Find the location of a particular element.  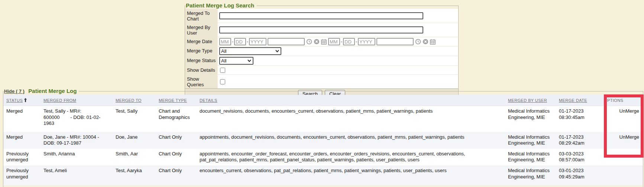

start-date-clear-icon is located at coordinates (317, 42).